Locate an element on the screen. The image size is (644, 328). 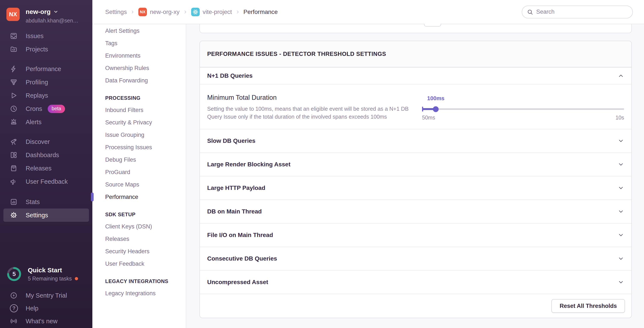
quick-start-progress-ring: 5 is located at coordinates (14, 274).